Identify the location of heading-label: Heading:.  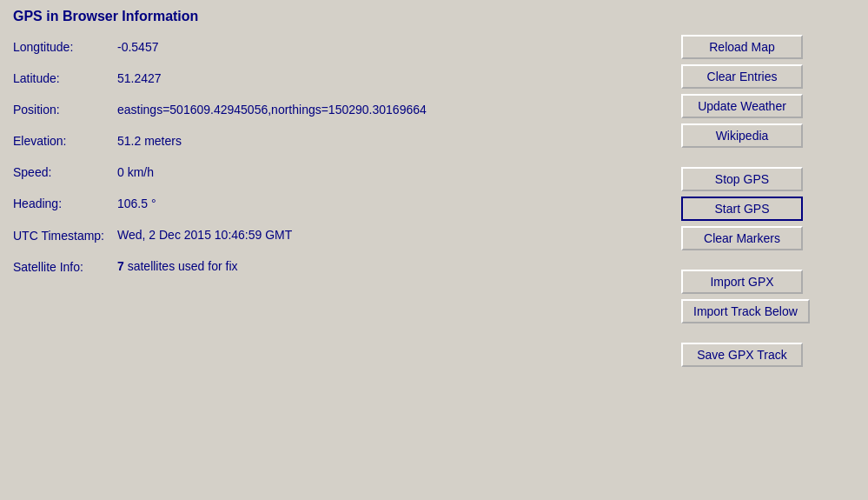
(65, 203).